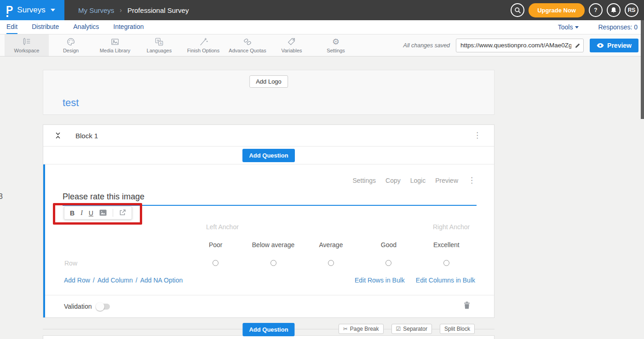  Describe the element at coordinates (331, 245) in the screenshot. I see `column-header: Average` at that location.